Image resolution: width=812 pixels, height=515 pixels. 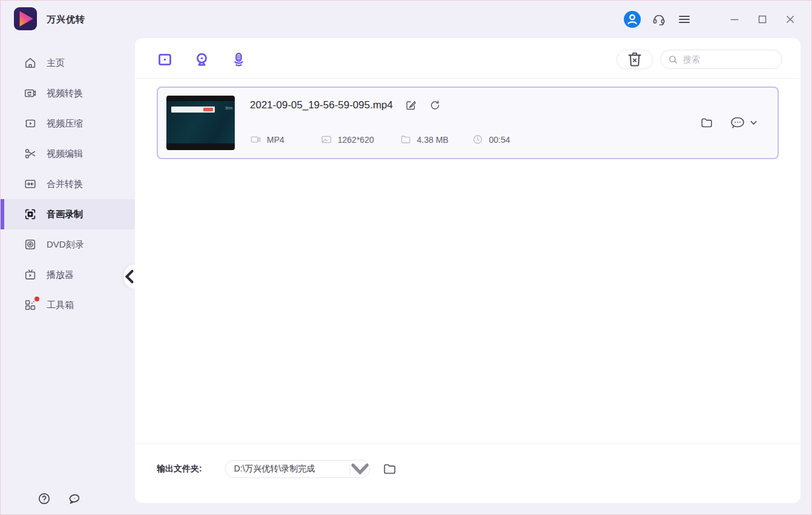 I want to click on sidebar-item-dvd-burn: DVD刻录, so click(x=68, y=244).